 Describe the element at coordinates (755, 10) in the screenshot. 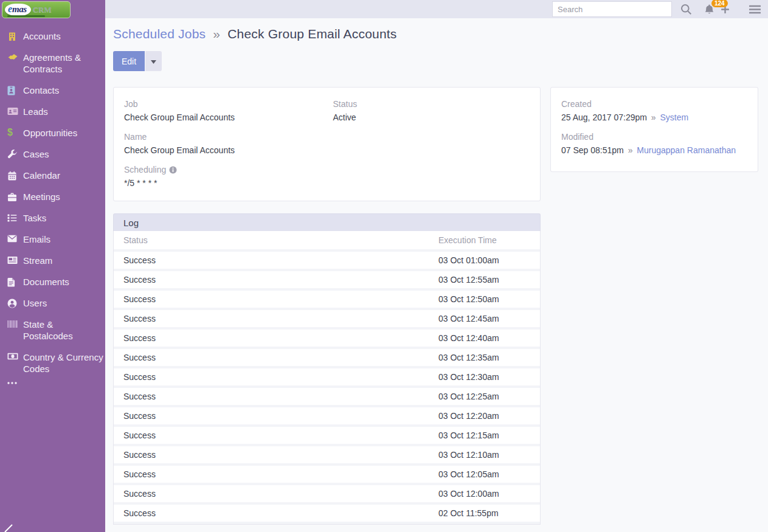

I see `menu-icon` at that location.